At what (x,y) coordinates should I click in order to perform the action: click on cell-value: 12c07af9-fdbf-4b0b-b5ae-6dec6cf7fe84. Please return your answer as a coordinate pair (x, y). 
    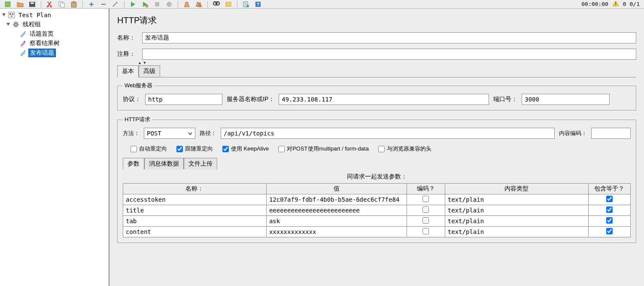
    Looking at the image, I should click on (337, 200).